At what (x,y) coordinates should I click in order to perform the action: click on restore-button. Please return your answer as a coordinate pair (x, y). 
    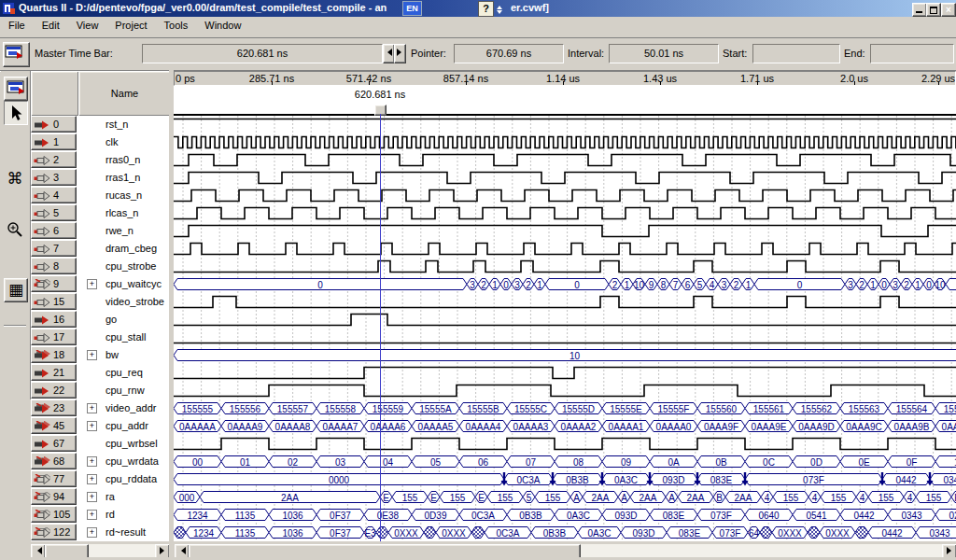
    Looking at the image, I should click on (934, 9).